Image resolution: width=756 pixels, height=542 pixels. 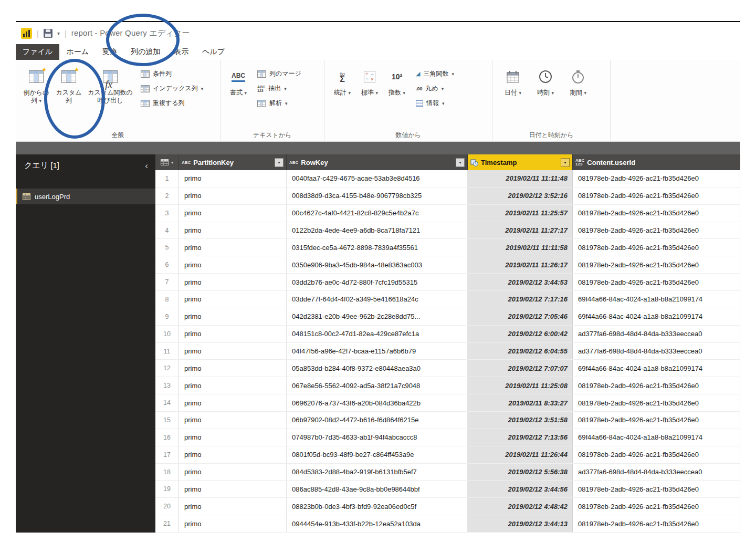 What do you see at coordinates (520, 385) in the screenshot?
I see `timestamp-cell: 2019/02/11 11:25:08` at bounding box center [520, 385].